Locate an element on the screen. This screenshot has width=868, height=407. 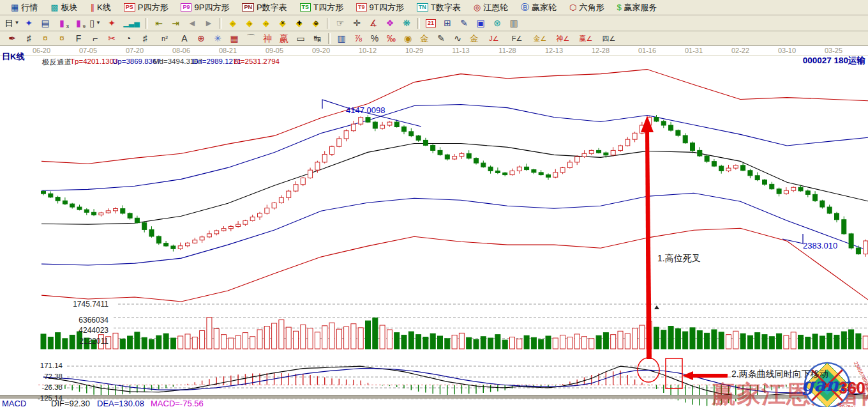
macd-value-row: MACD DIF=92.30 DEA=130.08 MACD=-75.56 is located at coordinates (434, 403).